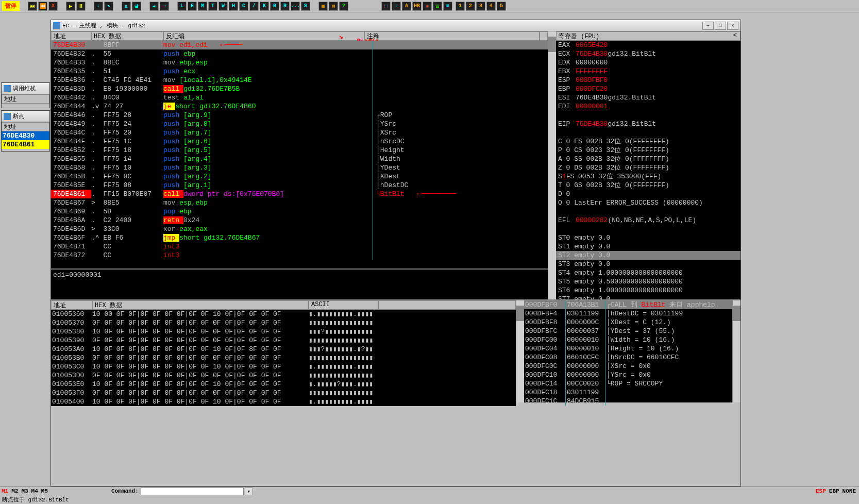 This screenshot has height=504, width=859. I want to click on dump-col-ascii: ASCII, so click(344, 305).